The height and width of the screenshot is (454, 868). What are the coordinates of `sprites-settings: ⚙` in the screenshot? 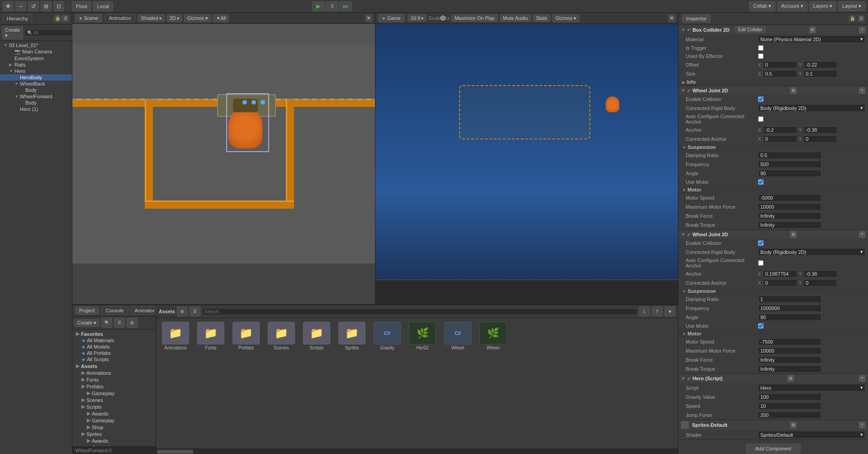 It's located at (793, 425).